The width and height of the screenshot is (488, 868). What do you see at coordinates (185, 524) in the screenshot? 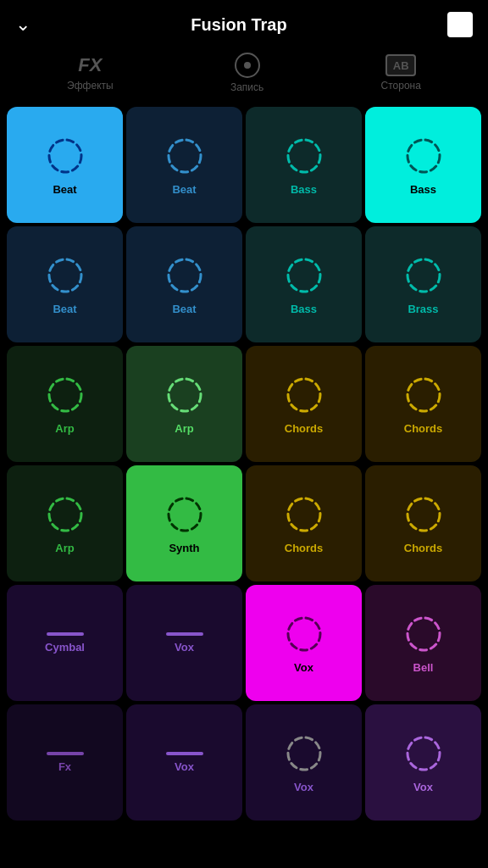
I see `pad-13: Synth` at bounding box center [185, 524].